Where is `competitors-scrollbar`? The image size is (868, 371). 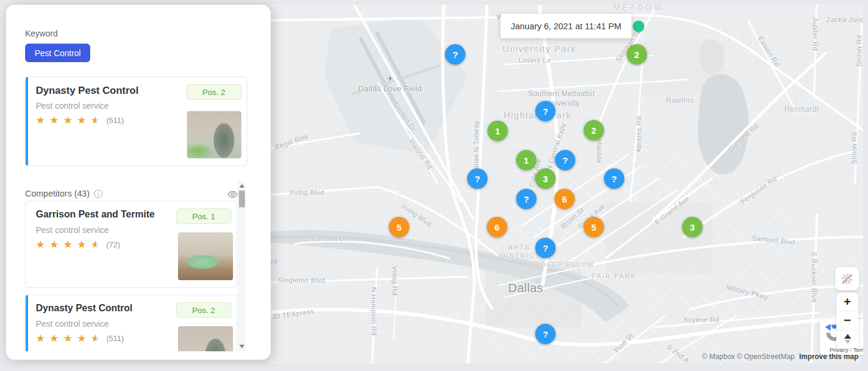
competitors-scrollbar is located at coordinates (241, 266).